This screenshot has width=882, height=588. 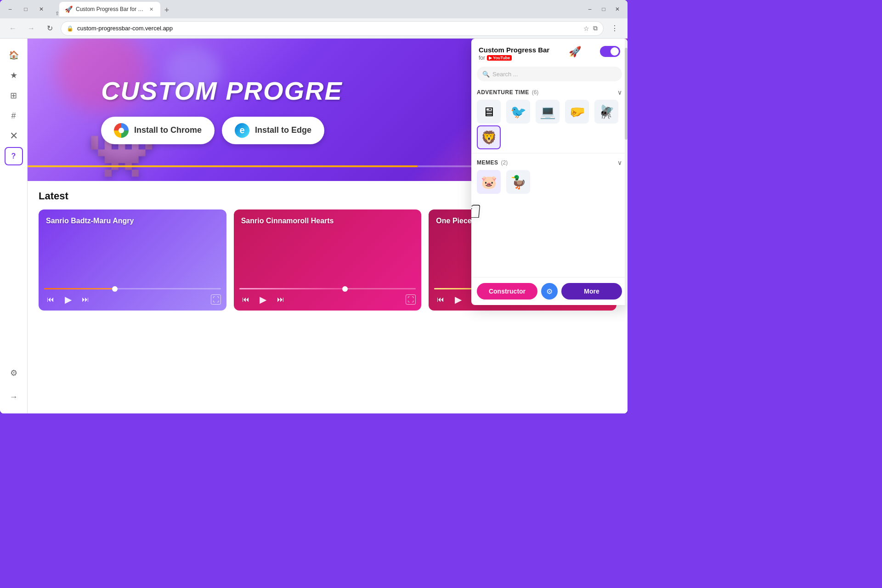 I want to click on card-title-2: Sanrio Cinnamoroll Hearts, so click(x=328, y=221).